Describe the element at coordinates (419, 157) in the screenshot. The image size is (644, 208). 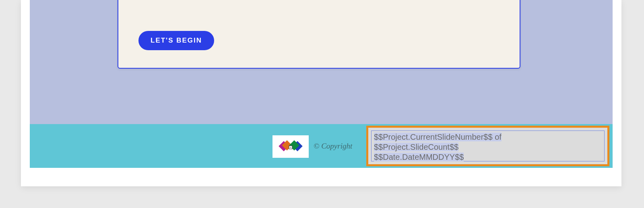
I see `variable-date: $$Date.DateMMDDYY$$` at that location.